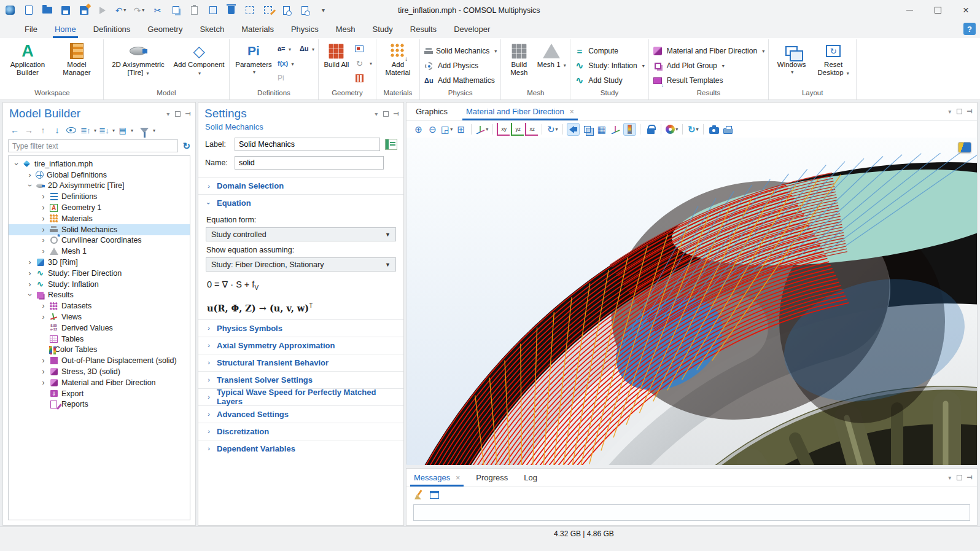 The image size is (980, 551). I want to click on section-wave-speed: ›Typical Wave Speed for Perfectly Matche…, so click(301, 397).